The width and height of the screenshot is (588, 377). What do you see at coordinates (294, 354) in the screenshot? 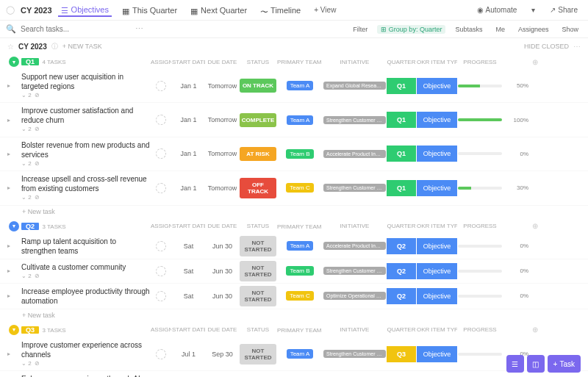
I see `task-row: ▸Improve customer experience across chan…` at bounding box center [294, 354].